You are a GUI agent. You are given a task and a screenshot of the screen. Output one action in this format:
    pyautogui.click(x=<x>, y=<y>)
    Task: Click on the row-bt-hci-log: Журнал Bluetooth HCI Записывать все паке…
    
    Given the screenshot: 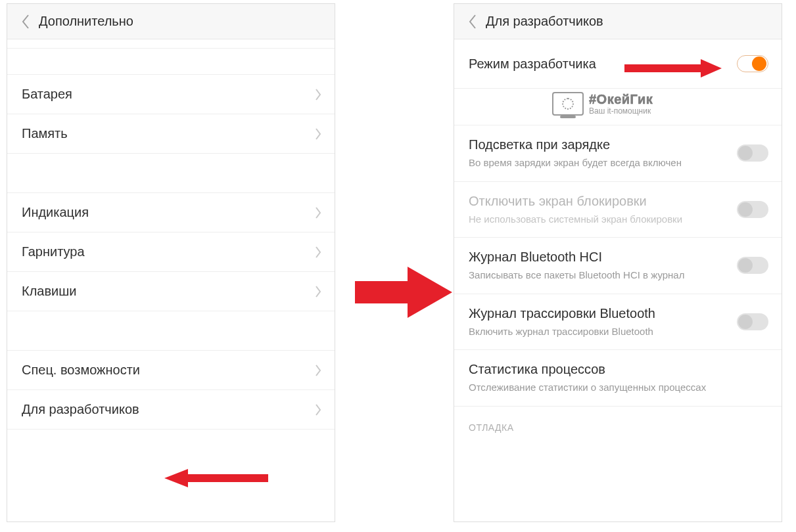 What is the action you would take?
    pyautogui.click(x=618, y=266)
    